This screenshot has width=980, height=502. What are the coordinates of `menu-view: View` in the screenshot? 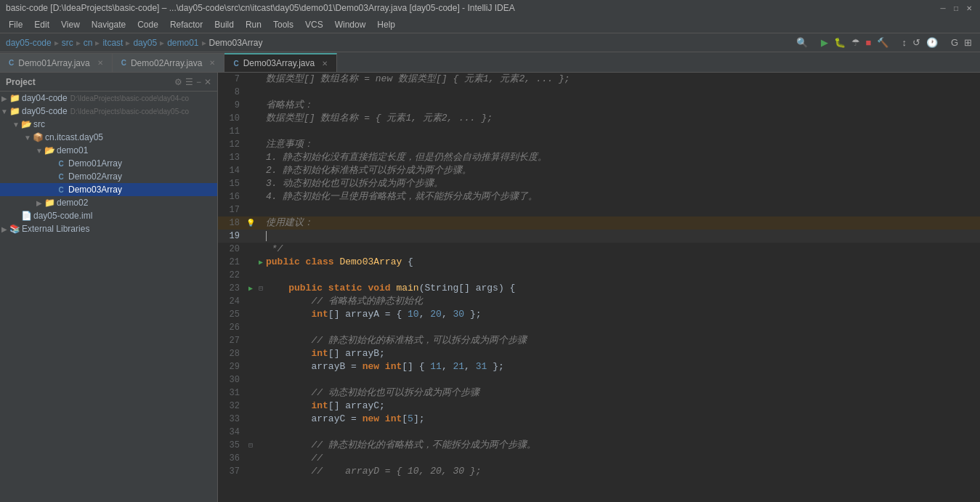 It's located at (70, 25).